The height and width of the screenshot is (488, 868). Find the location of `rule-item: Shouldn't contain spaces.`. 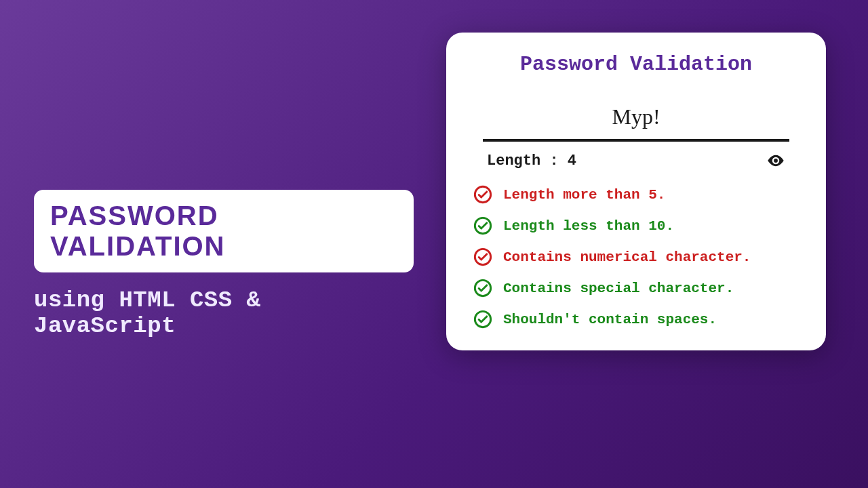

rule-item: Shouldn't contain spaces. is located at coordinates (638, 319).